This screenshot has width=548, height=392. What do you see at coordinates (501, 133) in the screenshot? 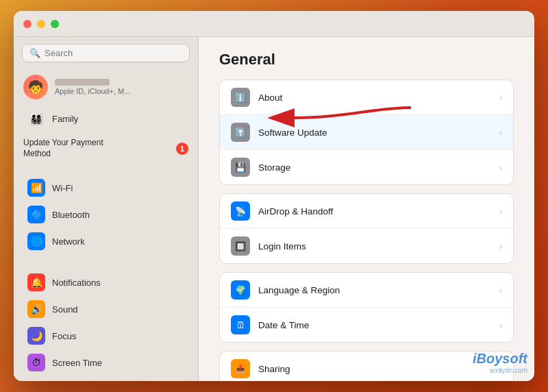
I see `software-update-chevron: ›` at bounding box center [501, 133].